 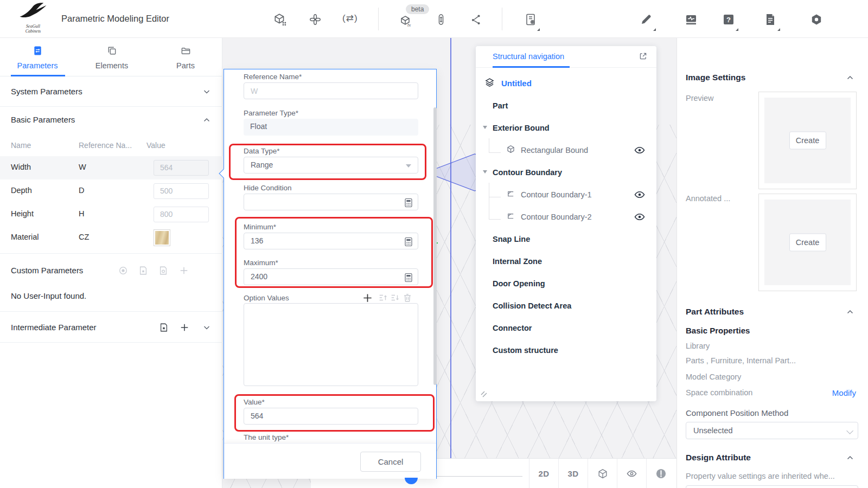 I want to click on panel-resize-handle-icon, so click(x=484, y=394).